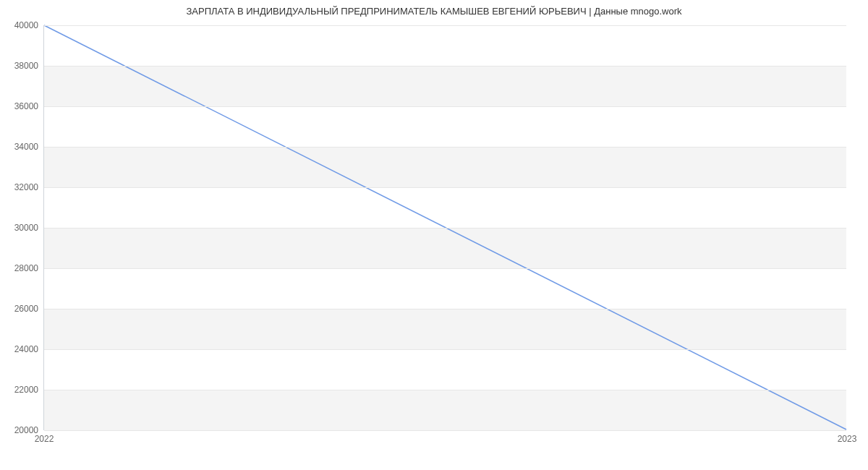 Image resolution: width=868 pixels, height=470 pixels. What do you see at coordinates (45, 437) in the screenshot?
I see `x-tick-label: 2022` at bounding box center [45, 437].